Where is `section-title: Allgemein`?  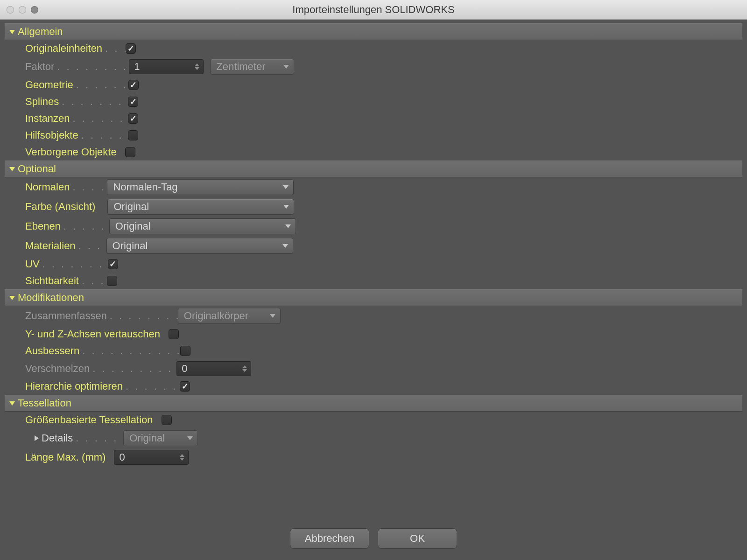
section-title: Allgemein is located at coordinates (40, 32).